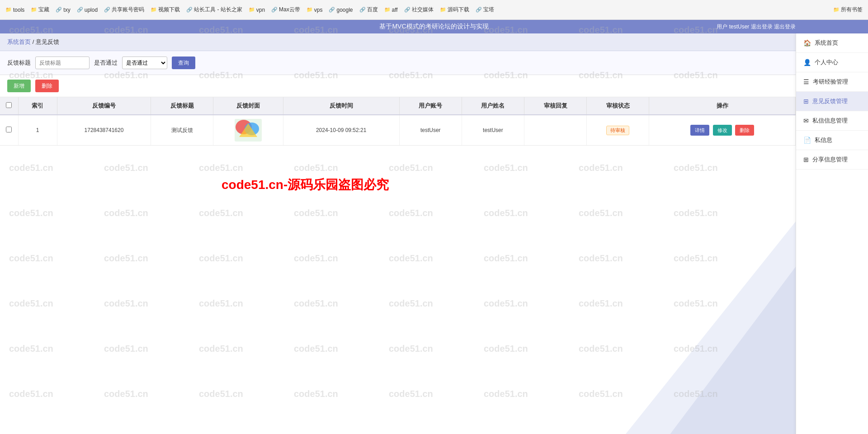 The height and width of the screenshot is (434, 868). What do you see at coordinates (38, 106) in the screenshot?
I see `th-index: 索引` at bounding box center [38, 106].